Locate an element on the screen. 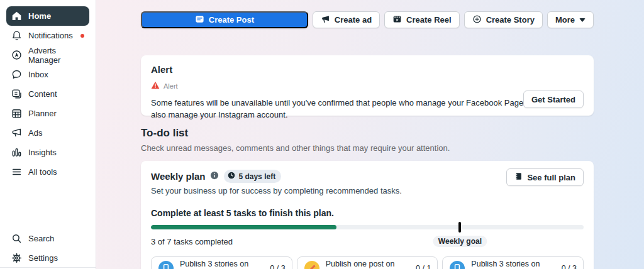 The image size is (644, 269). alert-body-text: Some features will be unavailable until … is located at coordinates (347, 109).